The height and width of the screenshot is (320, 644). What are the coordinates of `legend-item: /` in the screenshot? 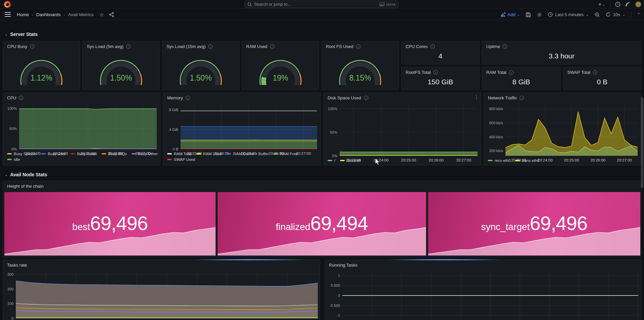 It's located at (332, 161).